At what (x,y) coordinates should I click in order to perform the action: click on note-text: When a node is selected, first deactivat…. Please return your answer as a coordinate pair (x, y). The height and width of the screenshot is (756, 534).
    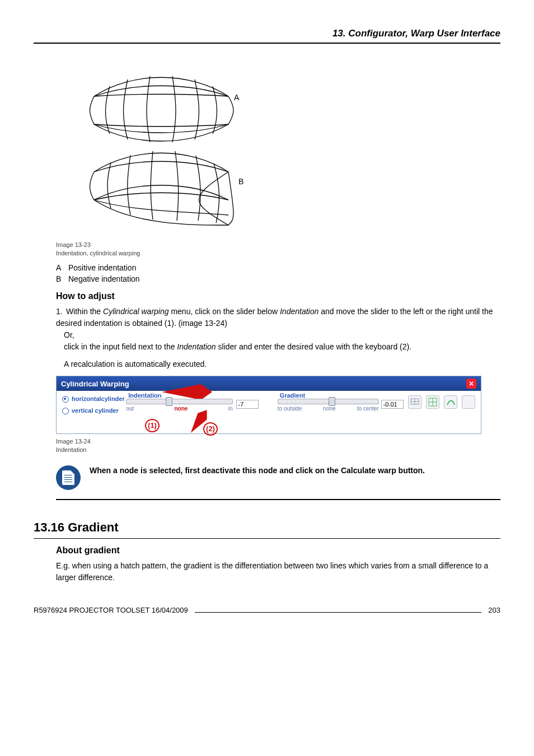
    Looking at the image, I should click on (257, 471).